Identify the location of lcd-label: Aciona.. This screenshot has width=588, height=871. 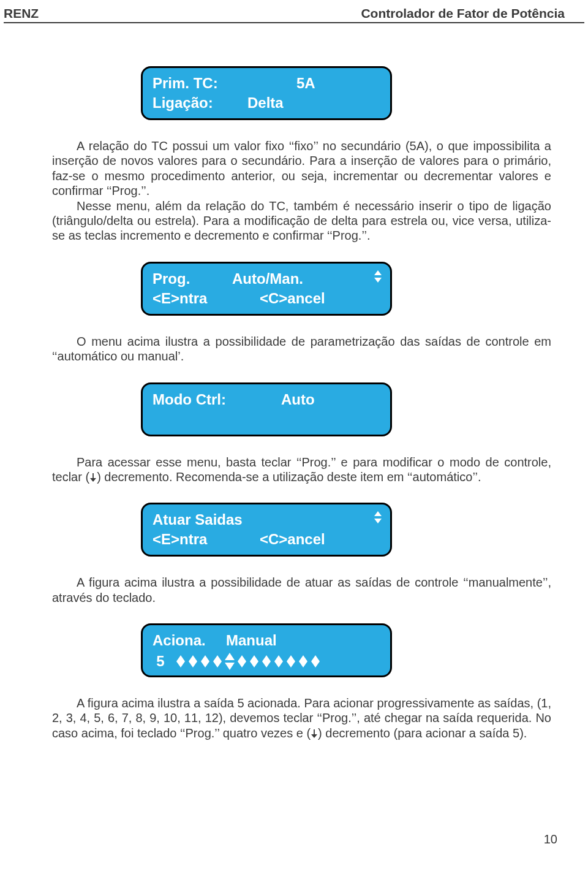
(189, 641).